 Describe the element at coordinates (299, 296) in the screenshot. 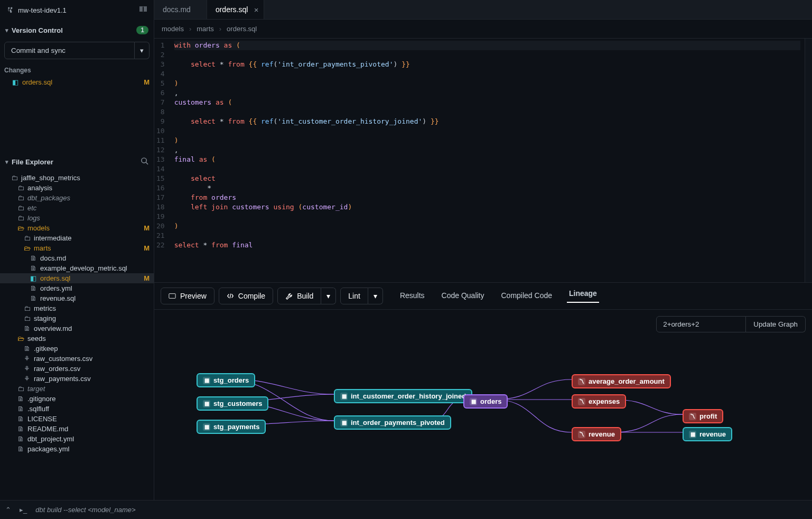

I see `build-button: Build` at that location.